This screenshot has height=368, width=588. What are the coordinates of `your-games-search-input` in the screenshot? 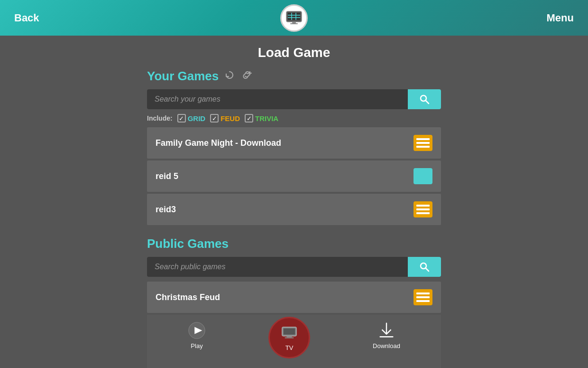 It's located at (277, 99).